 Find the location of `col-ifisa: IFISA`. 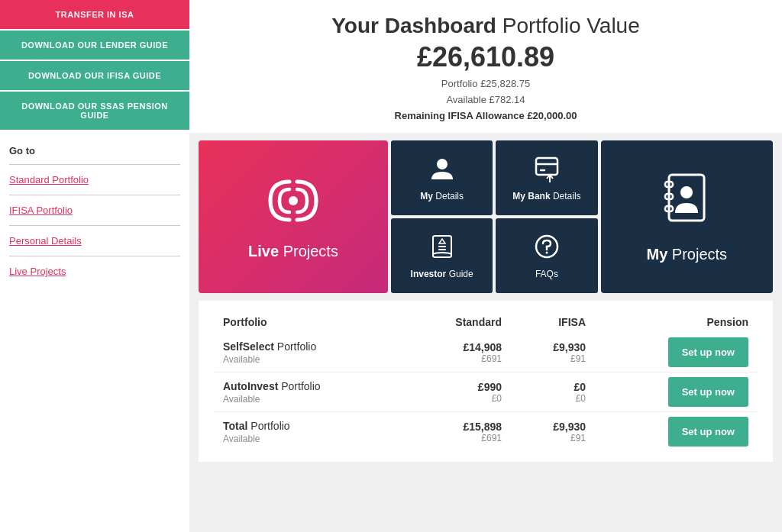

col-ifisa: IFISA is located at coordinates (553, 322).